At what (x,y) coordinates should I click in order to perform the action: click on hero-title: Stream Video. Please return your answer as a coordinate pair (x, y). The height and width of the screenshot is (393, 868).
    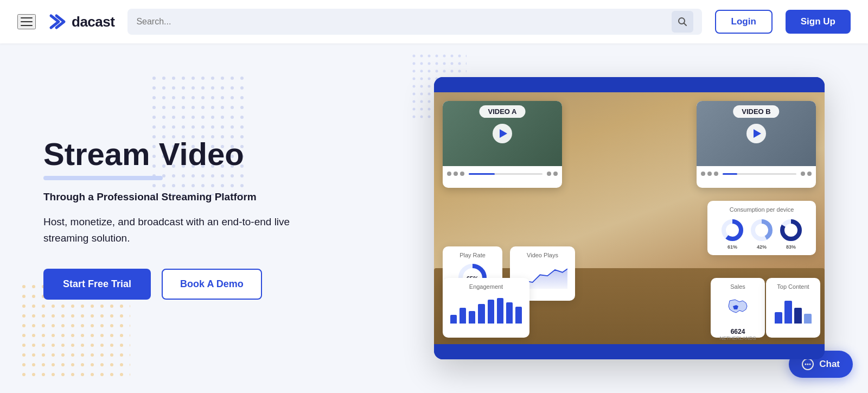
    Looking at the image, I should click on (184, 154).